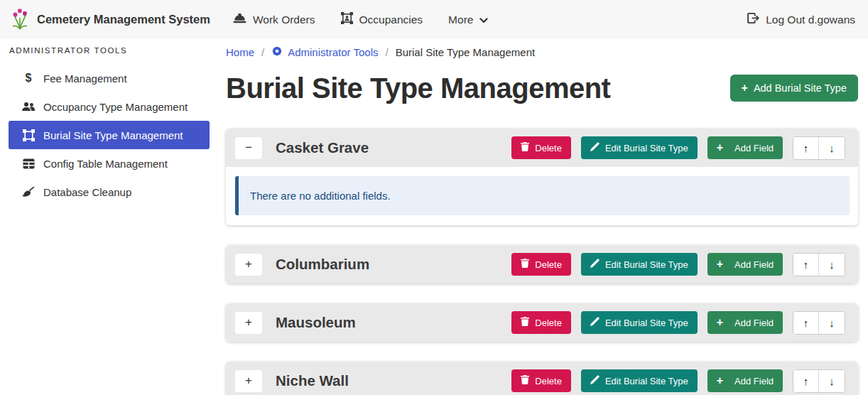 The width and height of the screenshot is (868, 395). What do you see at coordinates (109, 163) in the screenshot?
I see `sidebar-item-config-table-management: Config Table Management` at bounding box center [109, 163].